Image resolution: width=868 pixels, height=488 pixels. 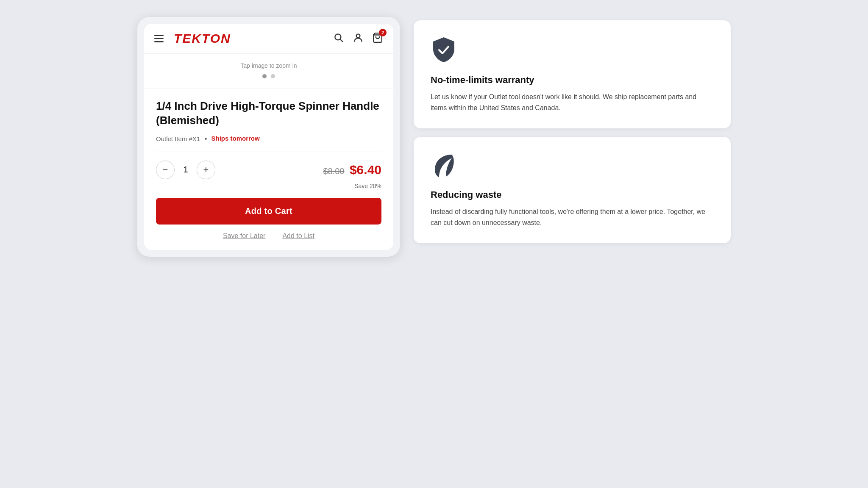 What do you see at coordinates (269, 137) in the screenshot?
I see `phone-panel: TEKTON` at bounding box center [269, 137].